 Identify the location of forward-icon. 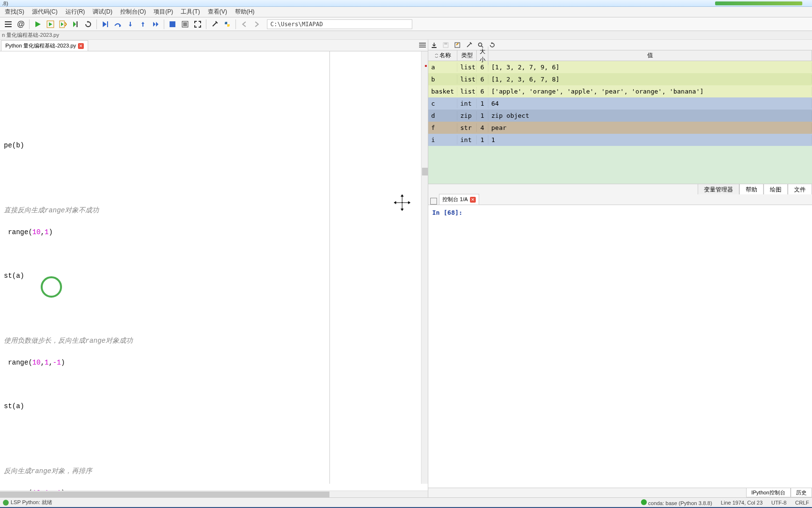
(257, 24).